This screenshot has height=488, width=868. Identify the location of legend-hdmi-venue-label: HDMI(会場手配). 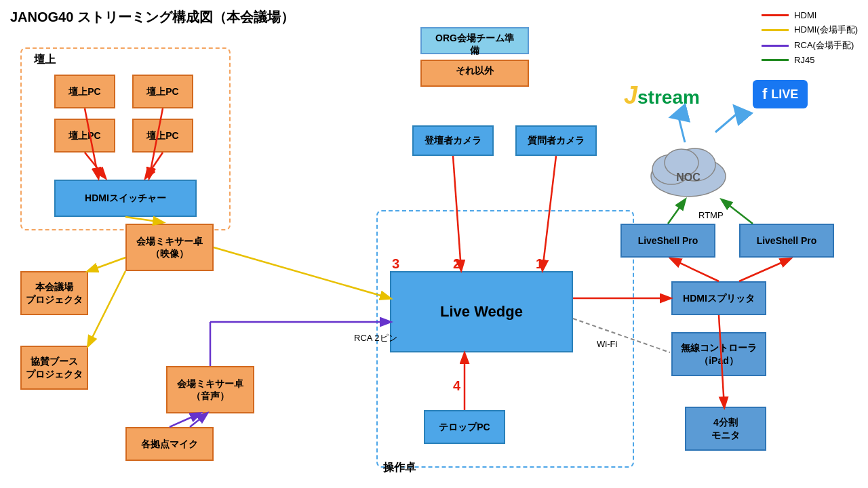
(826, 30).